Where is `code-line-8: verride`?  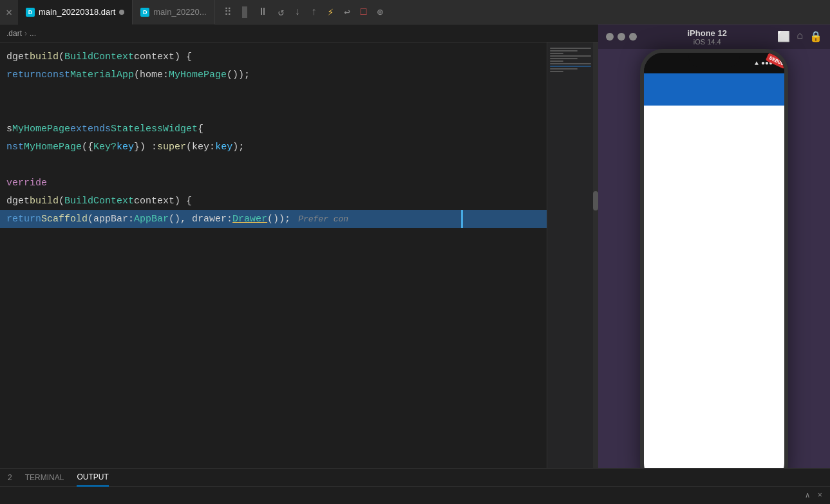 code-line-8: verride is located at coordinates (273, 183).